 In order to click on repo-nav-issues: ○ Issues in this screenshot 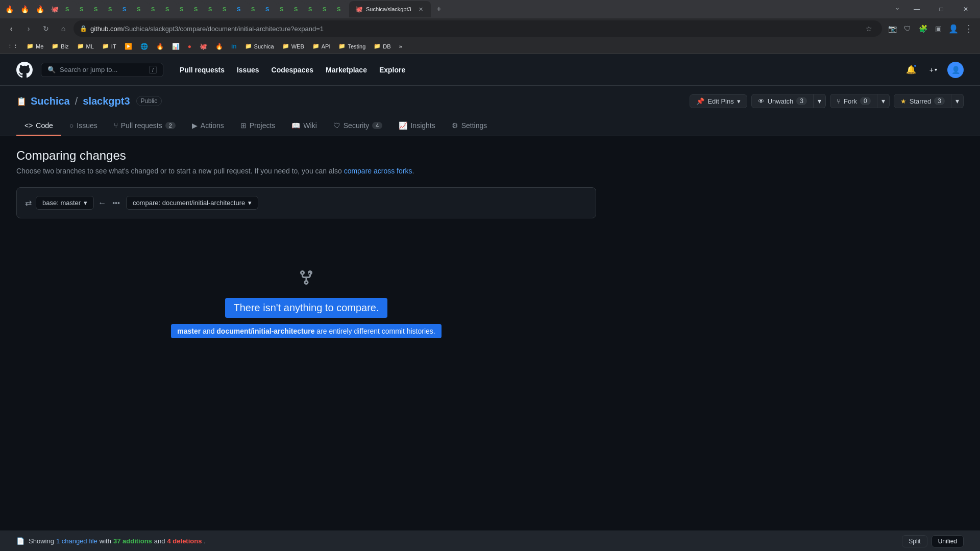, I will do `click(84, 126)`.